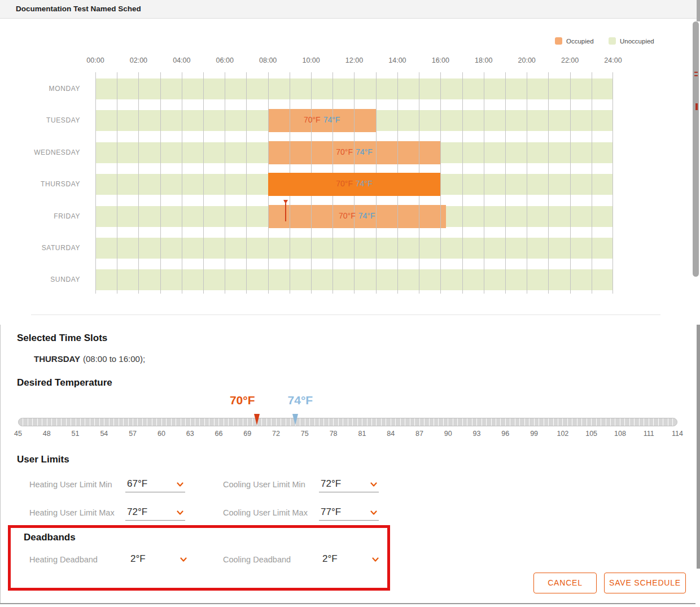 The height and width of the screenshot is (607, 700). I want to click on temperature-tick-label: 105, so click(592, 434).